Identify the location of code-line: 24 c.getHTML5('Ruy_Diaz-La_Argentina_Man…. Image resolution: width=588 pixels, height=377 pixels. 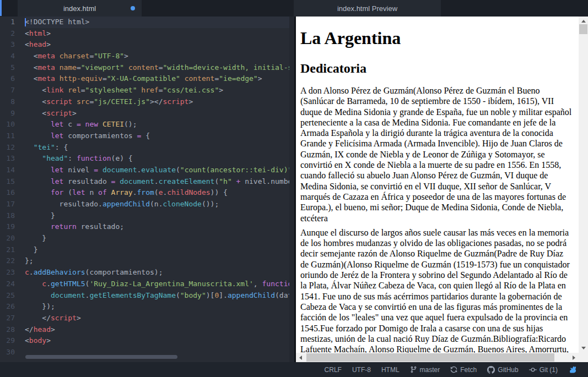
(144, 284).